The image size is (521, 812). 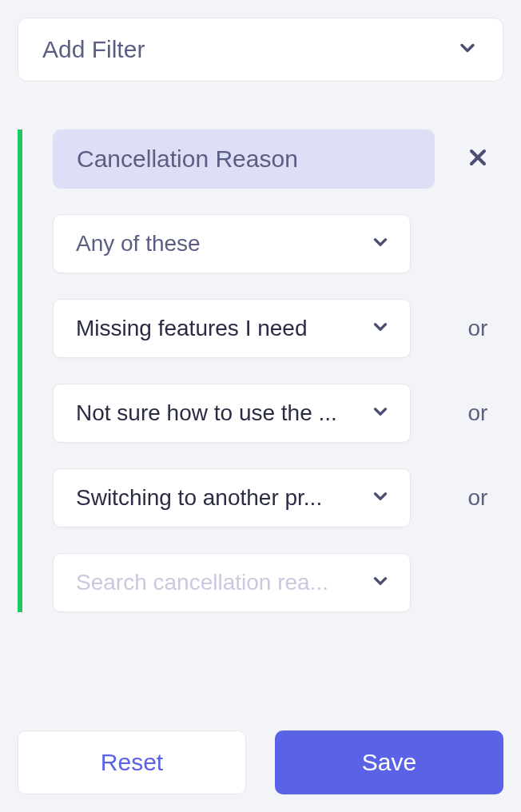 I want to click on filter-header-row: Cancellation Reason, so click(x=278, y=159).